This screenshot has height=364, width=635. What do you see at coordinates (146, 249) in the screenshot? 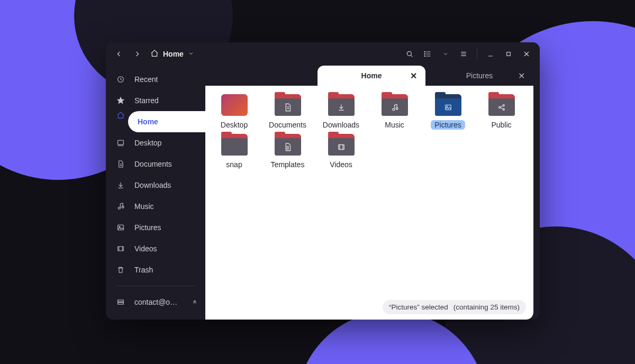
I see `sidebar-item-label: Videos` at bounding box center [146, 249].